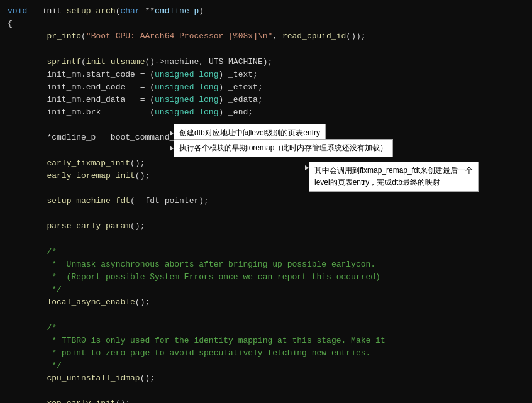 This screenshot has height=403, width=532. Describe the element at coordinates (297, 168) in the screenshot. I see `tooltip-3-arrow` at that location.